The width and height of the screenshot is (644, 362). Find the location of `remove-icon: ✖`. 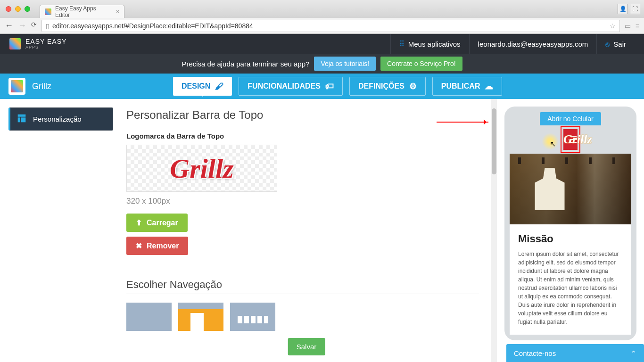

remove-icon: ✖ is located at coordinates (139, 246).